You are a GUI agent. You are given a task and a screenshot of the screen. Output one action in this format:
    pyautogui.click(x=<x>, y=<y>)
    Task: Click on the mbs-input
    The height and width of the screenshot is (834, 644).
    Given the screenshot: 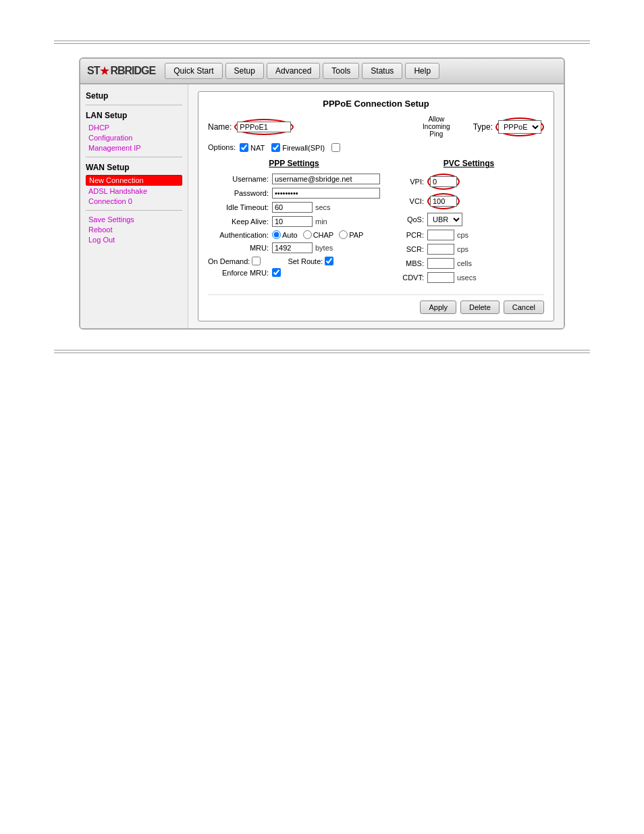 What is the action you would take?
    pyautogui.click(x=441, y=263)
    